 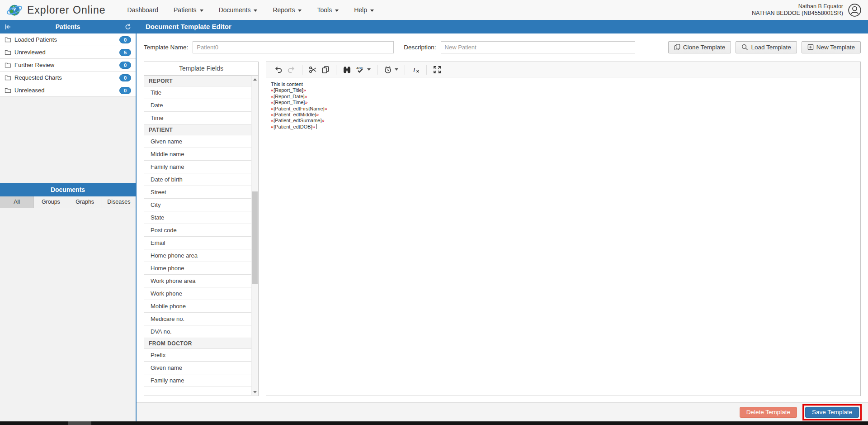 I want to click on field-group-header-report: REPORT, so click(x=198, y=81).